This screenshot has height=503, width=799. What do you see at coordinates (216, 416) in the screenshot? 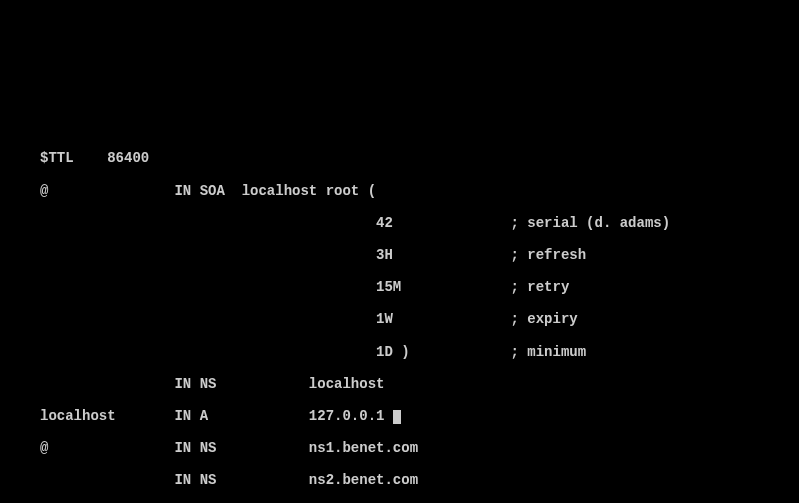
I see `line-text: localhost IN A 127.0.0.1` at bounding box center [216, 416].